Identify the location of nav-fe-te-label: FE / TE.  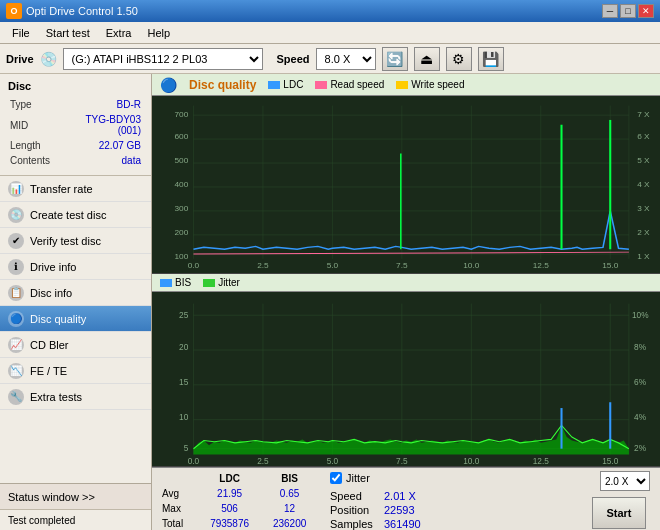
(48, 371).